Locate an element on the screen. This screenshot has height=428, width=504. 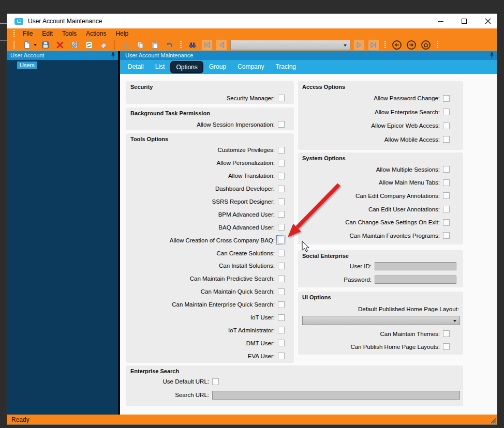
record-navigator-combobox is located at coordinates (290, 45).